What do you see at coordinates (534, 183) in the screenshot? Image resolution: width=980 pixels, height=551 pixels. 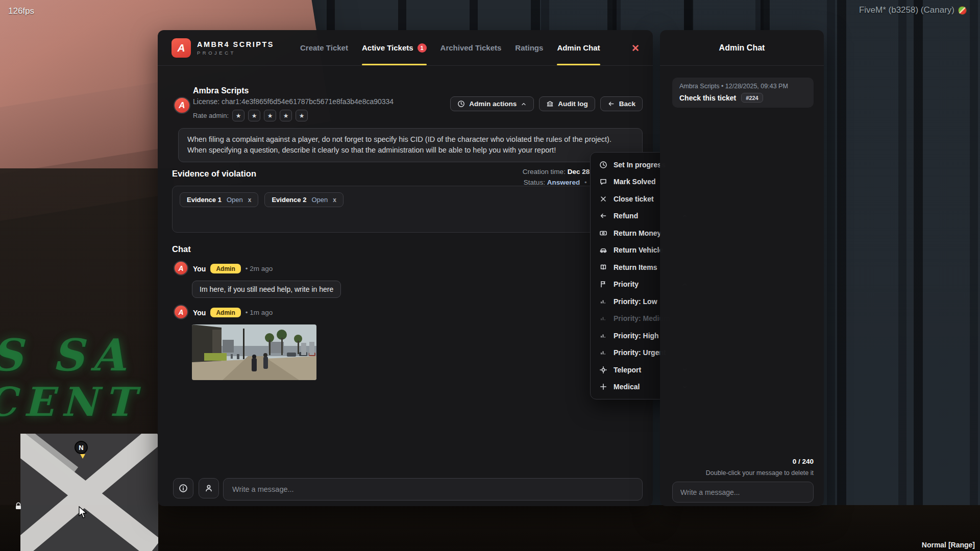 I see `status-label: Status:` at bounding box center [534, 183].